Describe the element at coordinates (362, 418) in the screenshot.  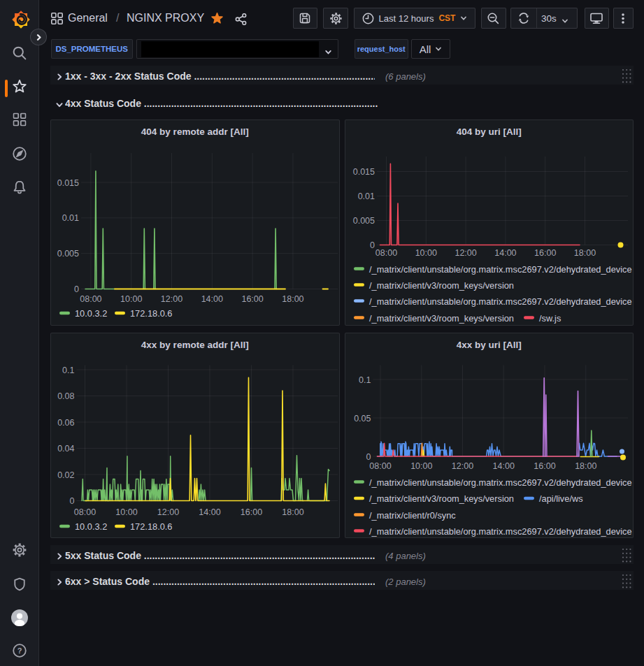
I see `svg-text: 0.05` at that location.